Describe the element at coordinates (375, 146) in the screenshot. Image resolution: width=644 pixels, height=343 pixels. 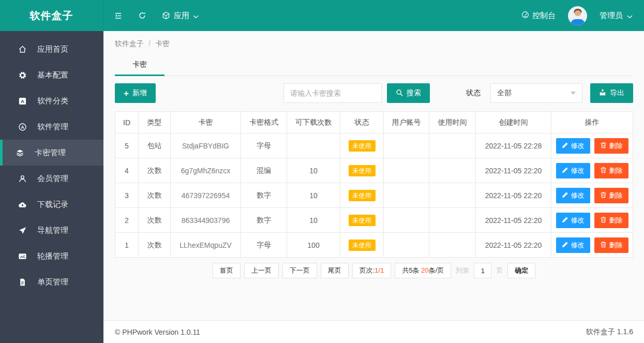
I see `table-row: 5包站StdjaFBYdBIG字母未使用2022-11-05 22:28修改删除` at that location.